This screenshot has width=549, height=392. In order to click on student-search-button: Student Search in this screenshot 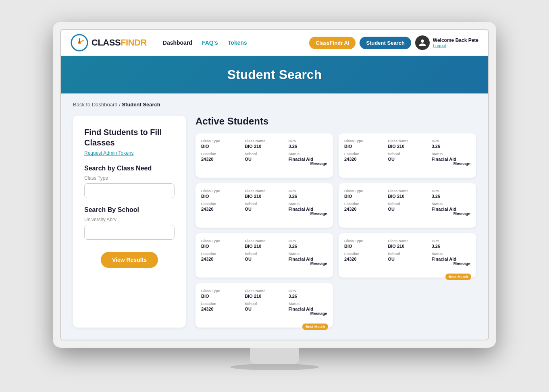, I will do `click(385, 43)`.